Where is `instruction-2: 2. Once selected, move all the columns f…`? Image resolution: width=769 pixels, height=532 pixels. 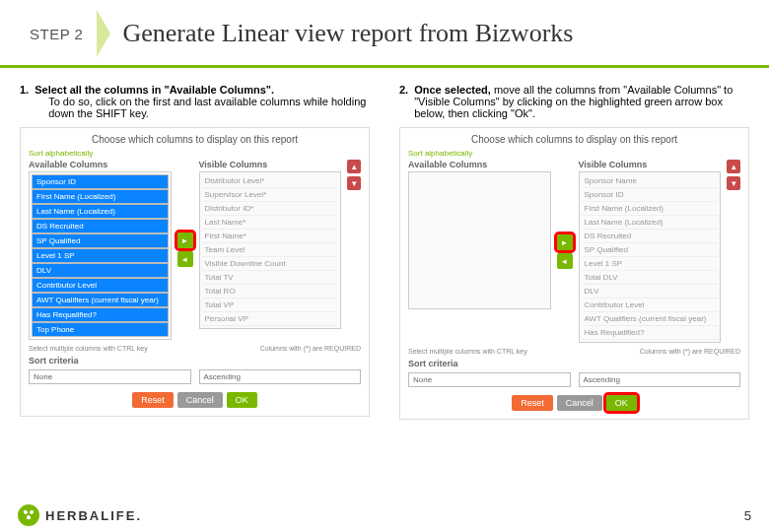 instruction-2: 2. Once selected, move all the columns f… is located at coordinates (574, 101).